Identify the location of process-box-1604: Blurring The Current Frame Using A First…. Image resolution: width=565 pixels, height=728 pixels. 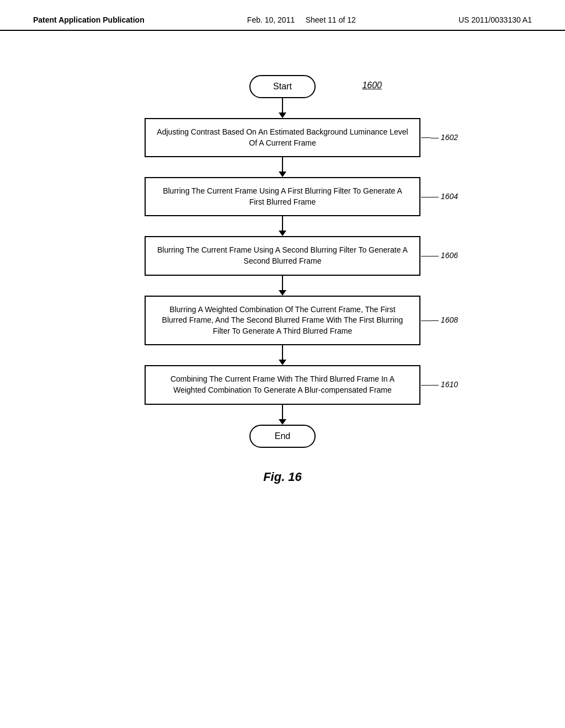
(282, 196).